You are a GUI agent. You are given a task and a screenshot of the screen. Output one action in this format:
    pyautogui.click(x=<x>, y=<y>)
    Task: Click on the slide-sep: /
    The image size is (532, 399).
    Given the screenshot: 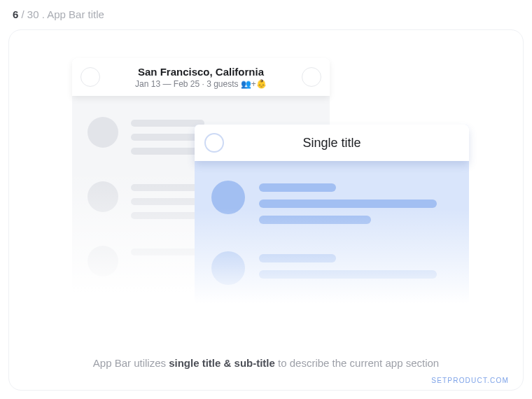 What is the action you would take?
    pyautogui.click(x=24, y=14)
    